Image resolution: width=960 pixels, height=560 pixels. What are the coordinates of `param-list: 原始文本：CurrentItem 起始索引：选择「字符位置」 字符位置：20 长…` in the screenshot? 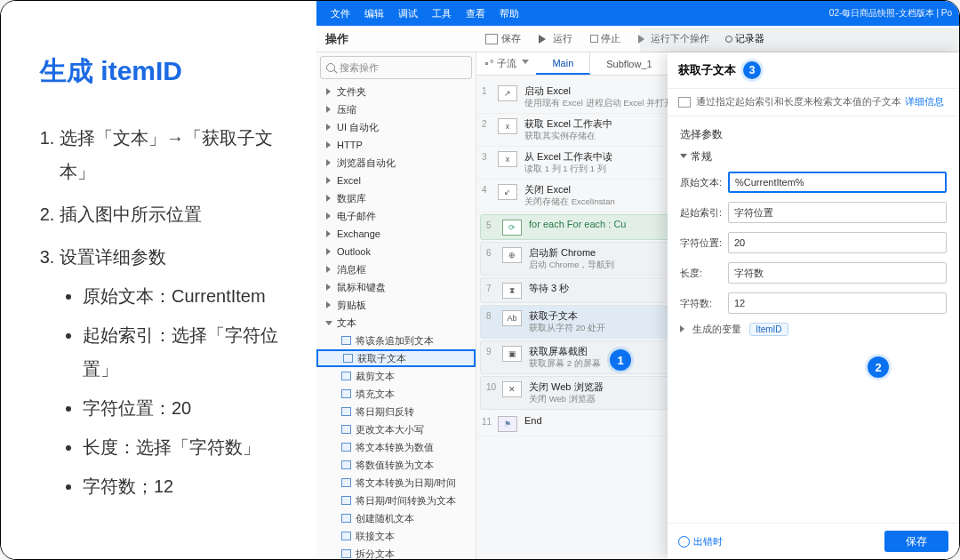 It's located at (172, 391).